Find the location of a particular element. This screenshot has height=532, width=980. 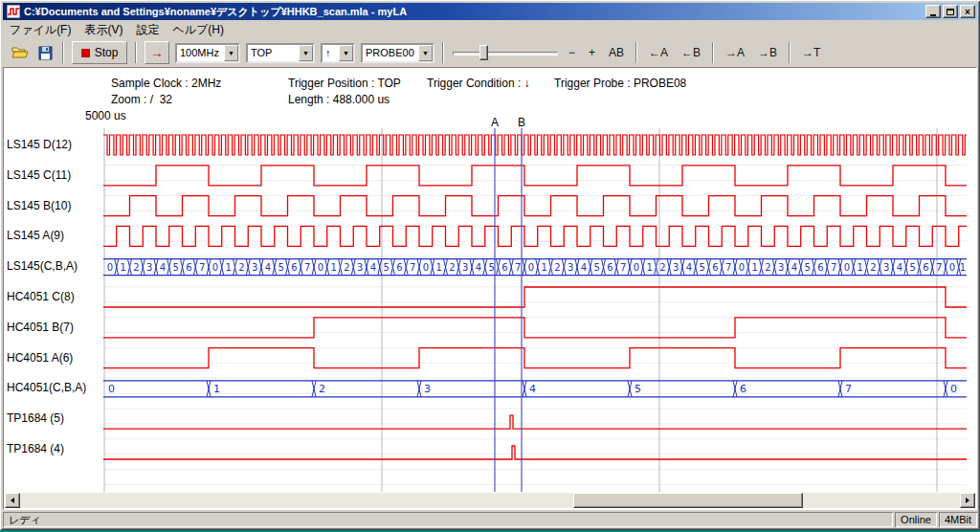

zoom-out-button: − is located at coordinates (572, 53).